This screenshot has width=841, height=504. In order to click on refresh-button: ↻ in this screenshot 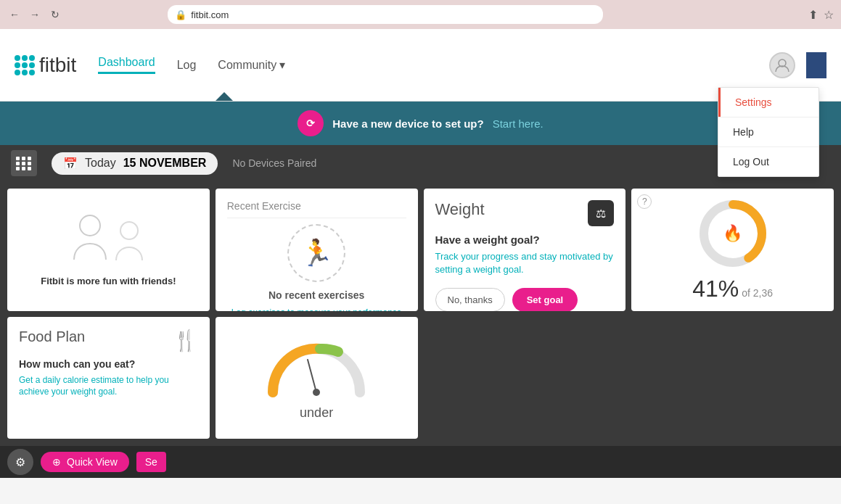, I will do `click(55, 15)`.